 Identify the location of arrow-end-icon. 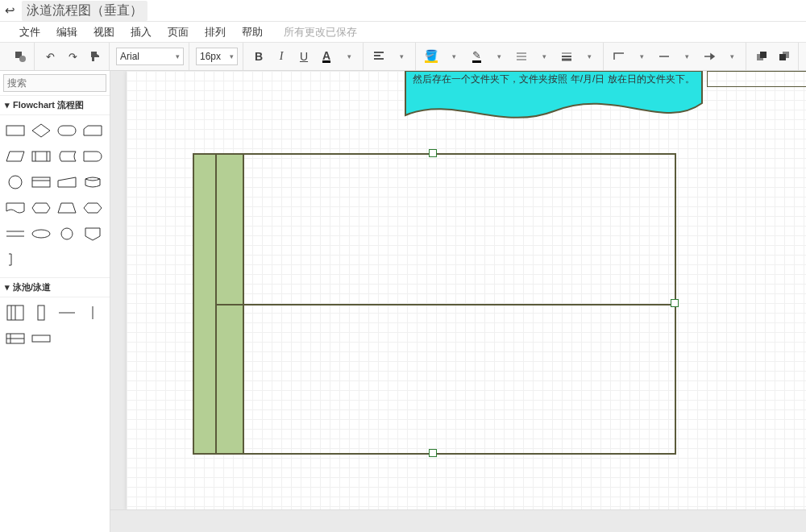
(709, 56).